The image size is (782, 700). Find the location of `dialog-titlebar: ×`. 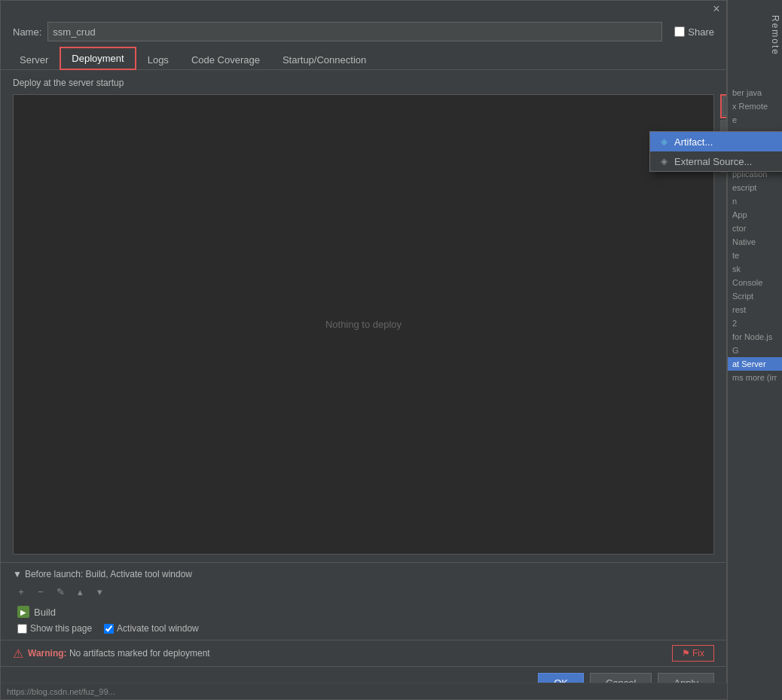

dialog-titlebar: × is located at coordinates (363, 9).